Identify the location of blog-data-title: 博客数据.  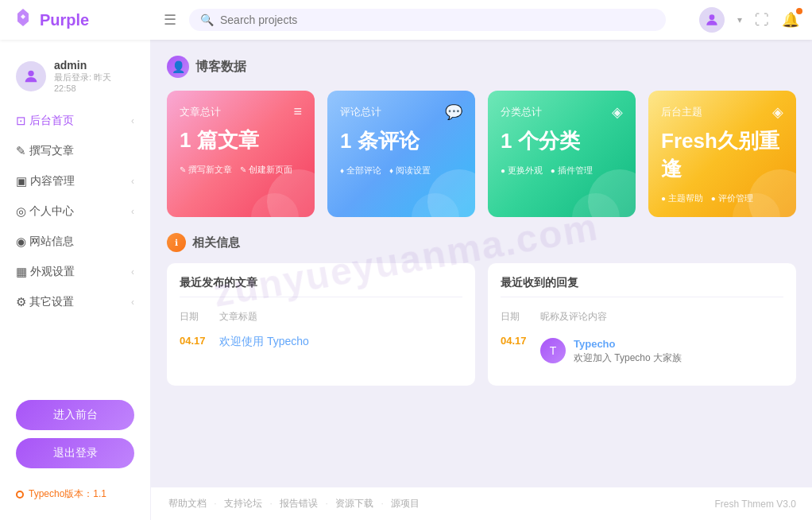
(221, 67).